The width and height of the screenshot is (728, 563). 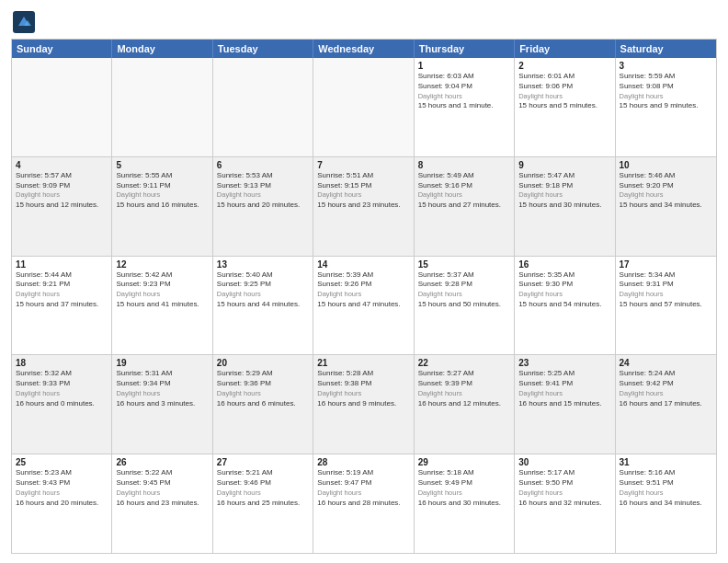 I want to click on sunrise: Sunrise: 5:49 AM, so click(x=447, y=175).